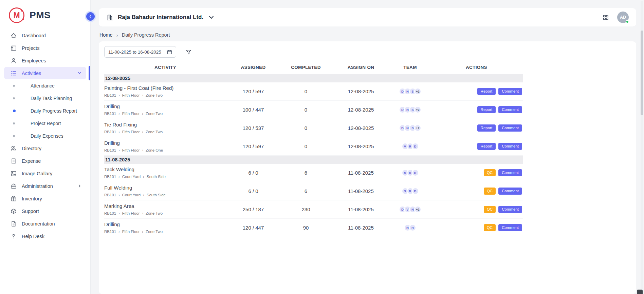 This screenshot has width=644, height=294. What do you see at coordinates (361, 173) in the screenshot?
I see `assign-on-value: 11-08-2025` at bounding box center [361, 173].